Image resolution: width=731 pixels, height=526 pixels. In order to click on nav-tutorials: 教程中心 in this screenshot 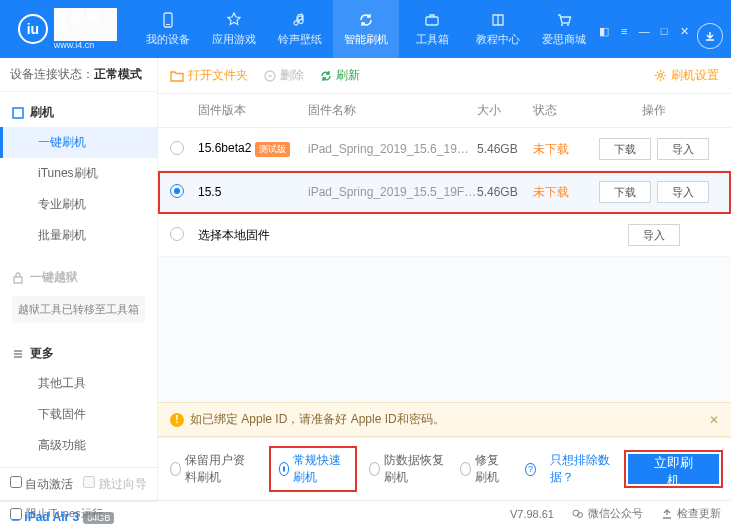, I will do `click(498, 29)`.